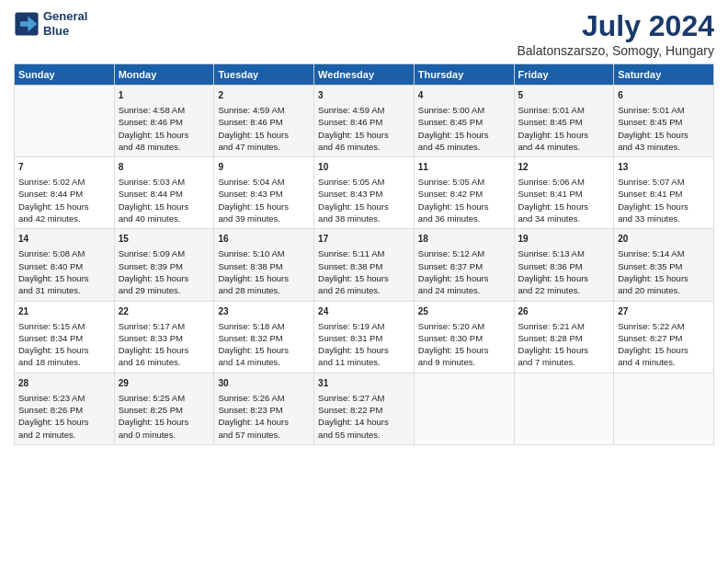  I want to click on day-info: Sunset: 8:32 PM, so click(264, 339).